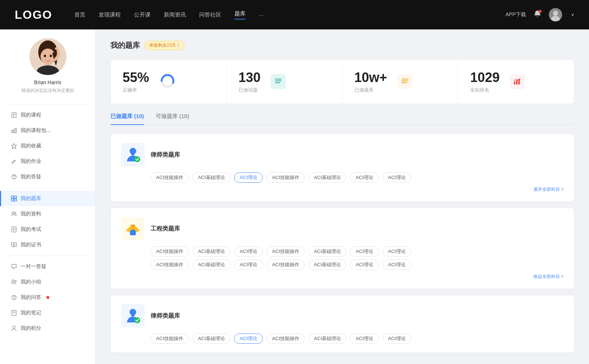 This screenshot has width=589, height=364. What do you see at coordinates (48, 199) in the screenshot?
I see `sidebar-item-question-bank: 我的题库` at bounding box center [48, 199].